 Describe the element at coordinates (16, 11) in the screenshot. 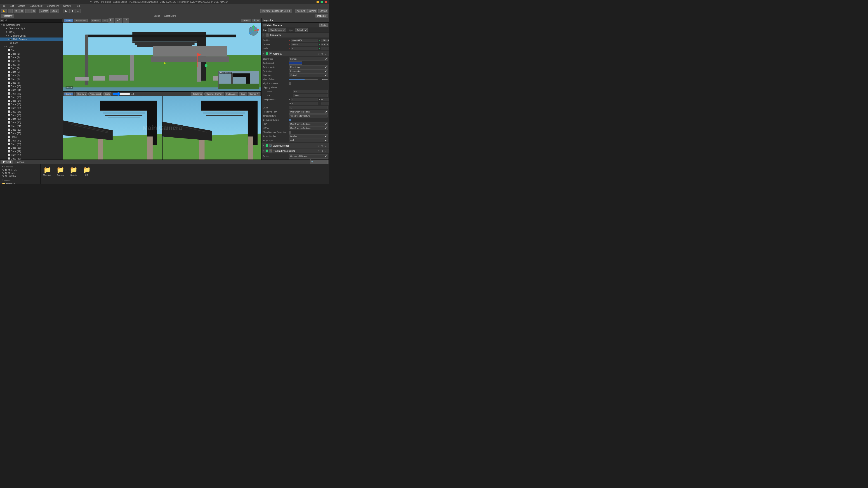

I see `transform-tool-rotate: ↺` at that location.